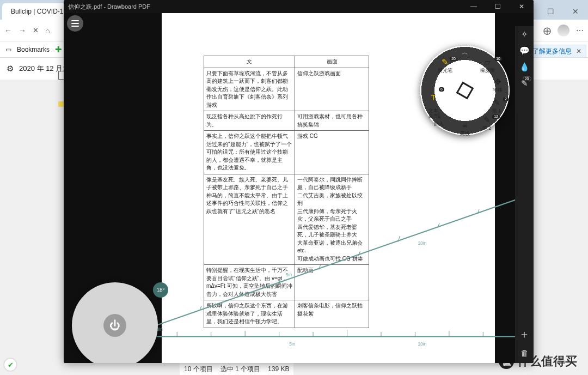  I want to click on wheel-pan-label: 平移, so click(498, 90).